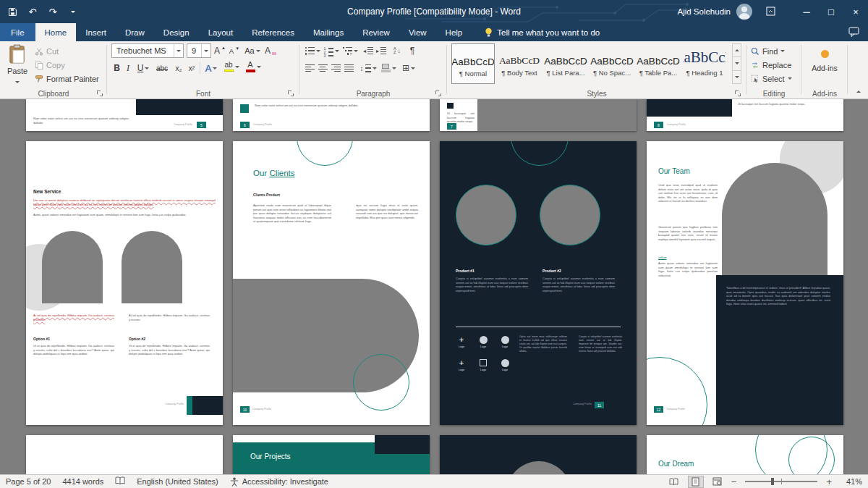 The height and width of the screenshot is (488, 868). What do you see at coordinates (771, 78) in the screenshot?
I see `select-button: Select` at bounding box center [771, 78].